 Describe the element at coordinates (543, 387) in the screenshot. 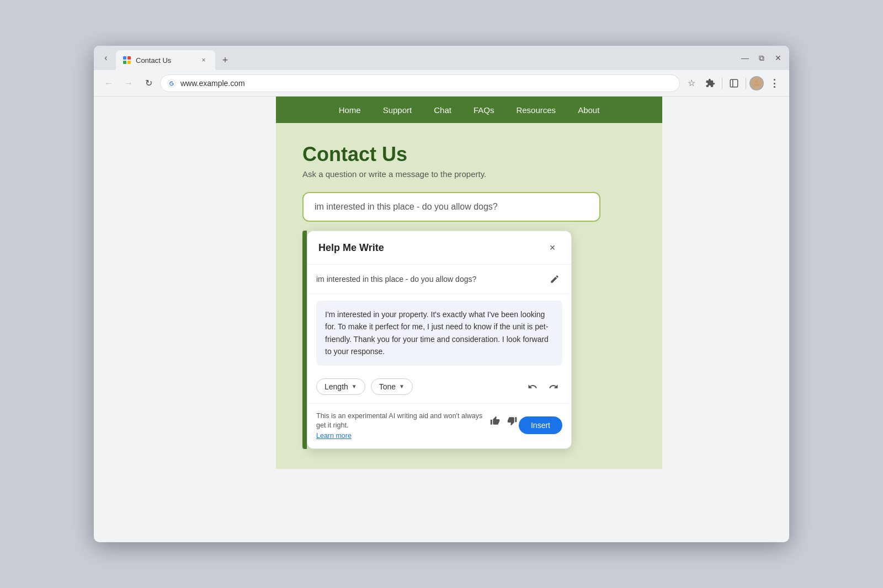

I see `hmw-action-icons` at that location.